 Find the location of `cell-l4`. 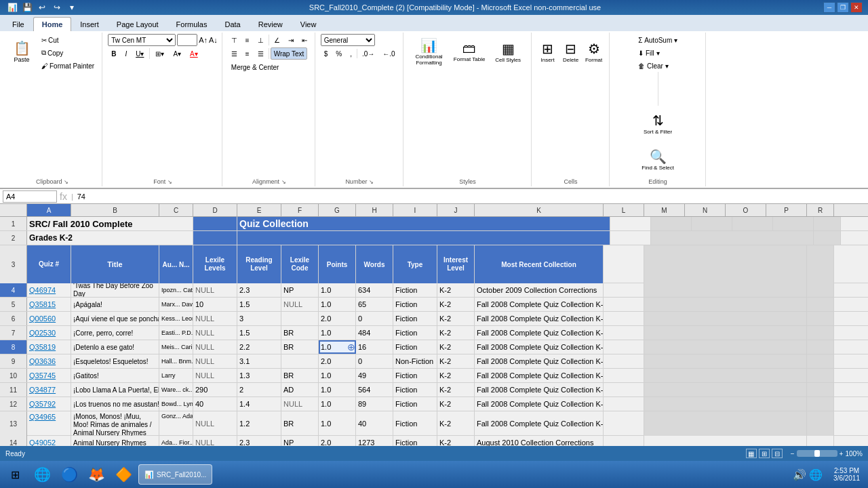

cell-l4 is located at coordinates (624, 290).